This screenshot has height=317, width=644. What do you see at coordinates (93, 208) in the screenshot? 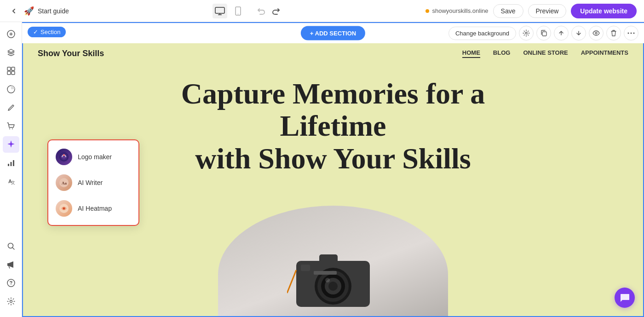
I see `popup-menu-item-ai-heatmap: AI Heatmap` at bounding box center [93, 208].